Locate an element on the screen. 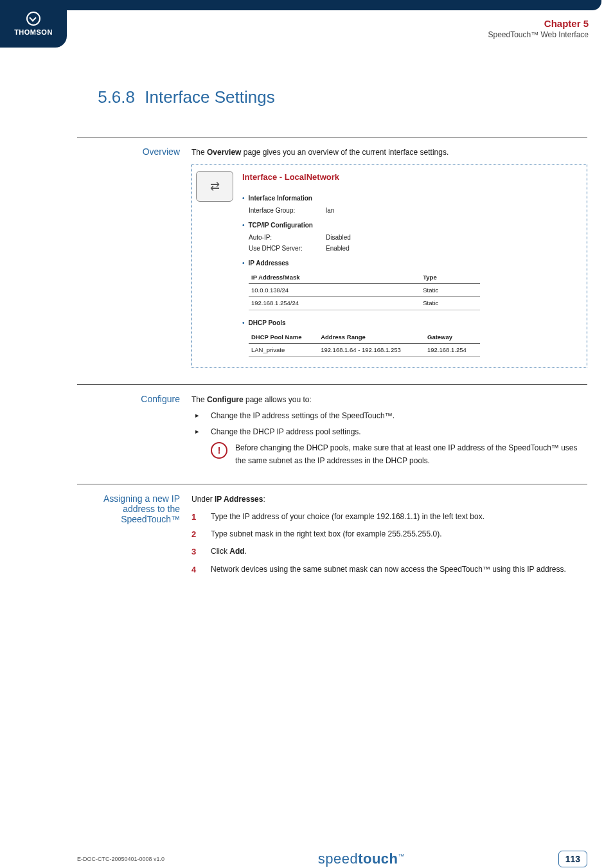 The image size is (613, 868). text: page allows you to: is located at coordinates (278, 400).